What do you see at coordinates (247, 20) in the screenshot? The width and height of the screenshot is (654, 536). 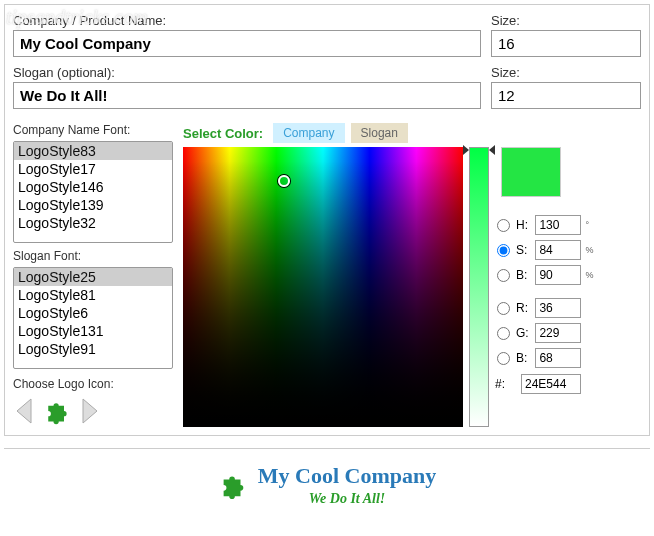 I see `company-name-label: Company / Product Name:` at bounding box center [247, 20].